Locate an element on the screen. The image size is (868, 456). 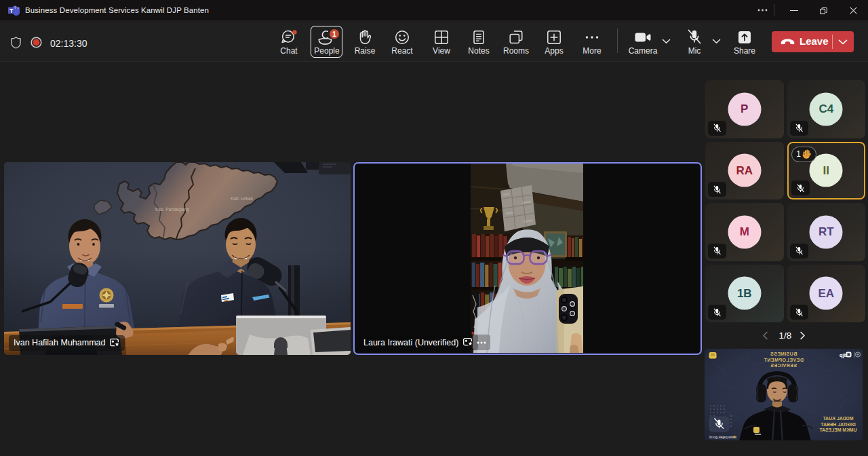
svg-text: SERVICES is located at coordinates (784, 365).